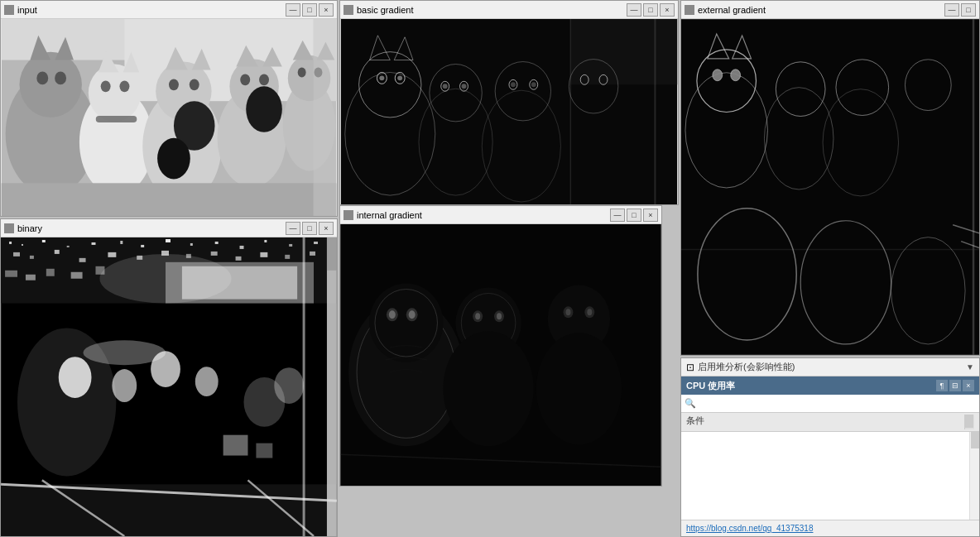 Image resolution: width=980 pixels, height=537 pixels. I want to click on input-image, so click(169, 117).